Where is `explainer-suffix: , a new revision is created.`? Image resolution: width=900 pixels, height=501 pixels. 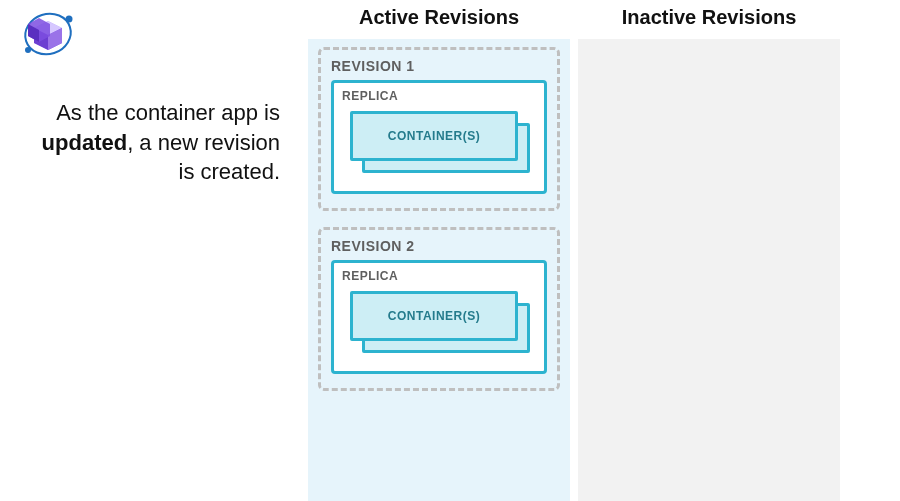 explainer-suffix: , a new revision is created. is located at coordinates (204, 158).